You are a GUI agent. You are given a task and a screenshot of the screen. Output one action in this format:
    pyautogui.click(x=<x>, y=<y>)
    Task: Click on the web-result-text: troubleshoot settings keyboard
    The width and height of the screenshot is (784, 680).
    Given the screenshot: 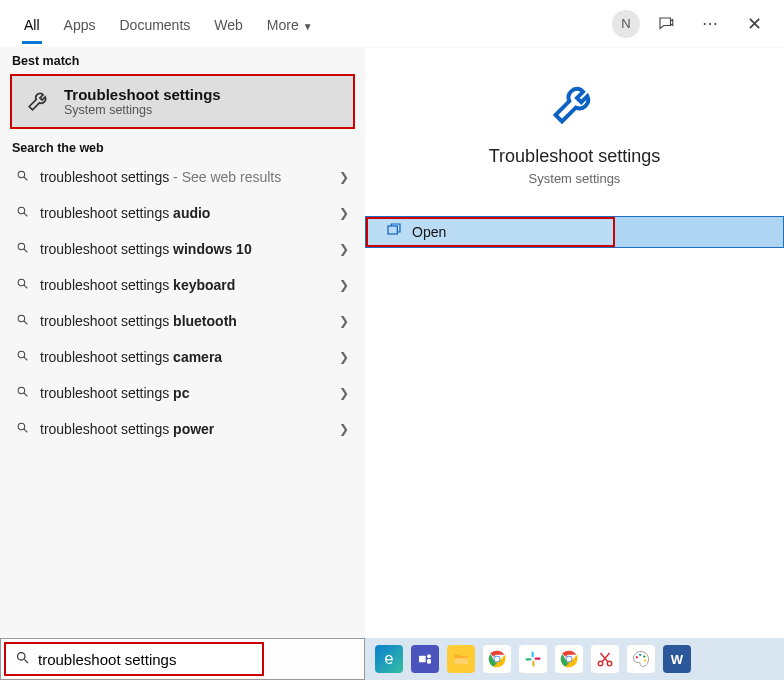 What is the action you would take?
    pyautogui.click(x=184, y=285)
    